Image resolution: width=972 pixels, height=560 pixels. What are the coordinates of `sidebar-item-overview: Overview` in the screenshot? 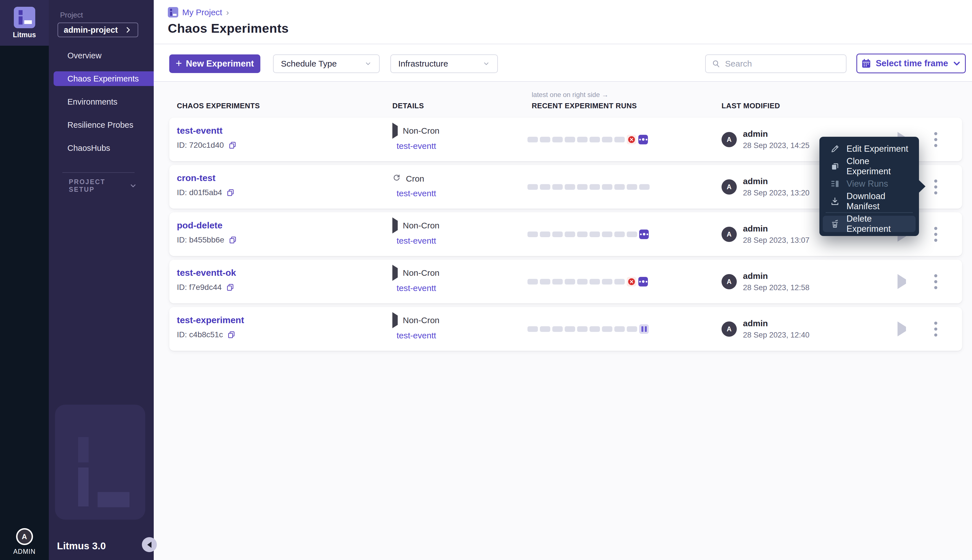 It's located at (102, 55).